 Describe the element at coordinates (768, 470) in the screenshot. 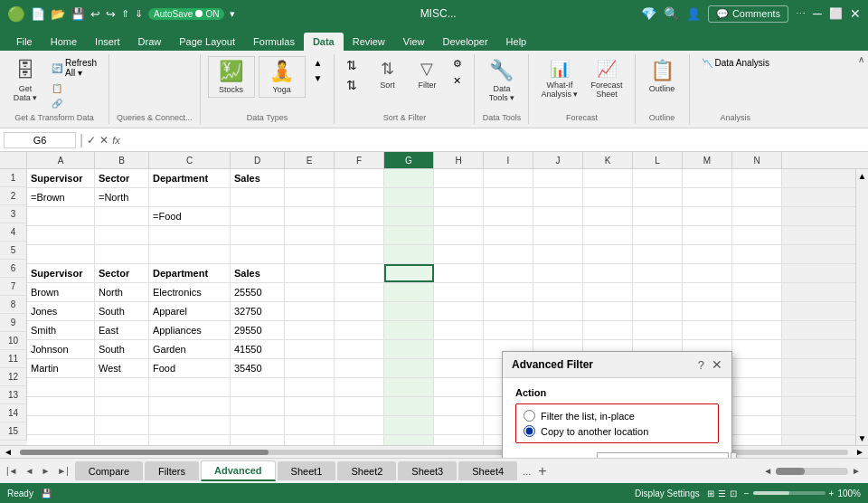

I see `scroll-tabs-left: ◄` at that location.